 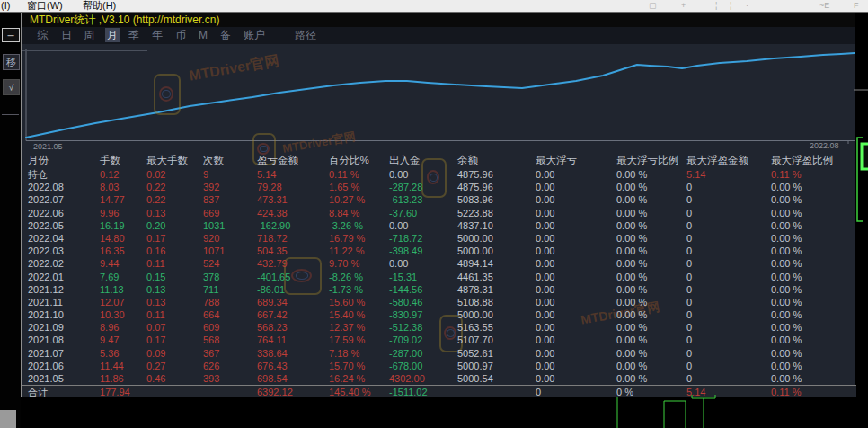 I want to click on column-header: 月份, so click(x=38, y=160).